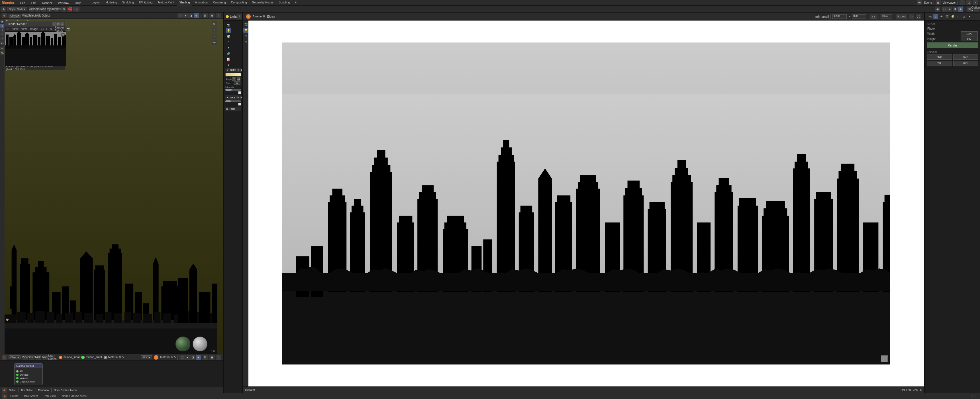 The height and width of the screenshot is (399, 980). Describe the element at coordinates (955, 9) in the screenshot. I see `material-preview-btn: ◑` at that location.